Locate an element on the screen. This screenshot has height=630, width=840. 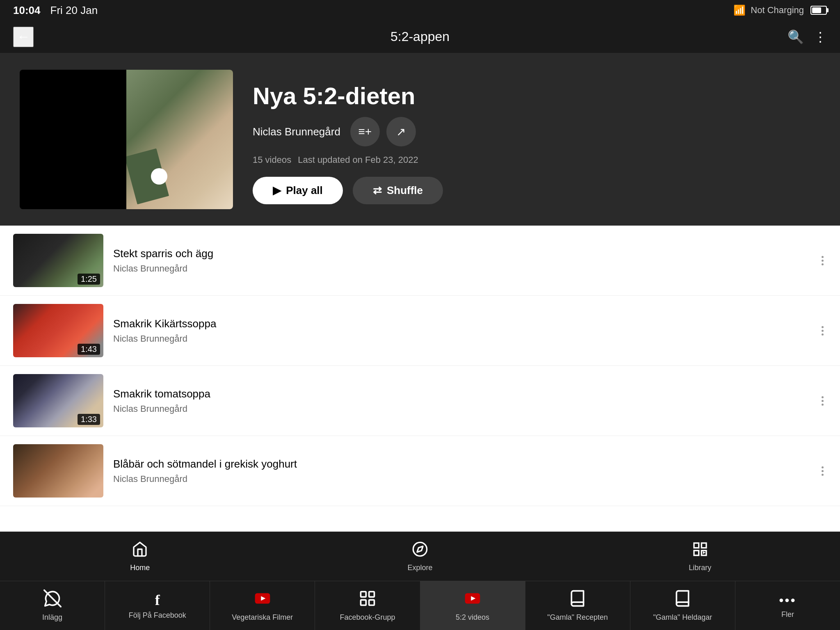
video-thumbnail: 1:25 is located at coordinates (58, 260).